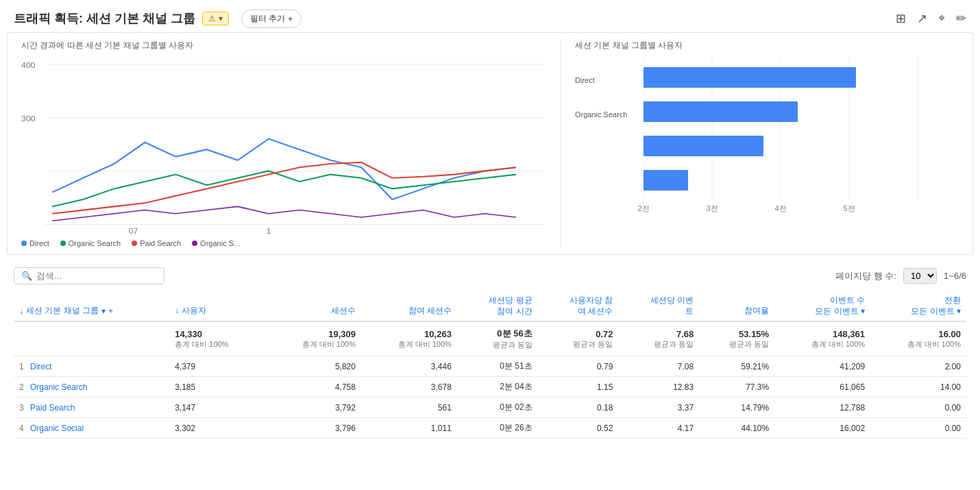  Describe the element at coordinates (409, 408) in the screenshot. I see `cell-engaged-sessions: 561` at that location.